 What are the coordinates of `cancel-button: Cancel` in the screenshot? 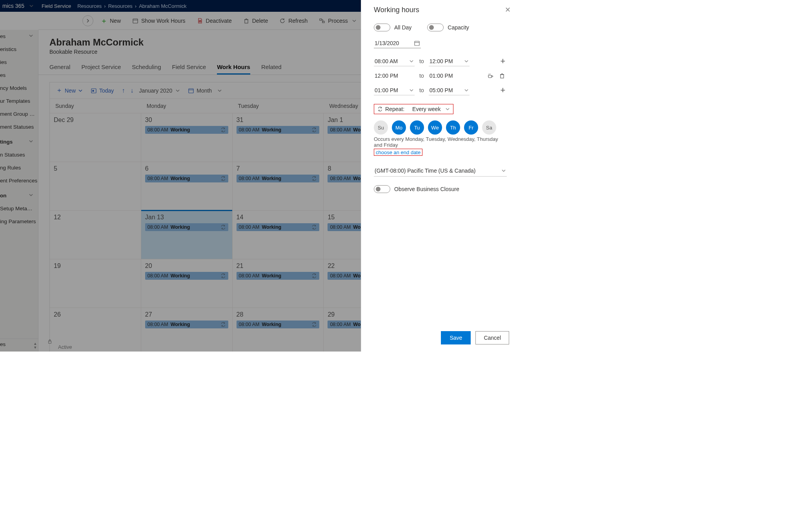 It's located at (492, 338).